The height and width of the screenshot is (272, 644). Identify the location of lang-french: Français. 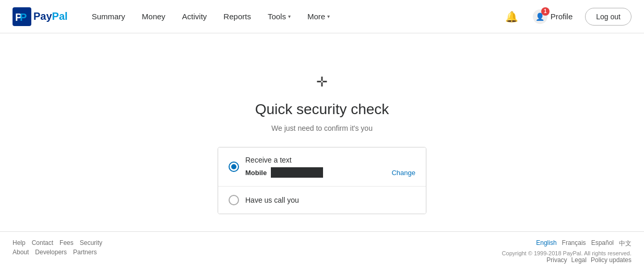
(574, 244).